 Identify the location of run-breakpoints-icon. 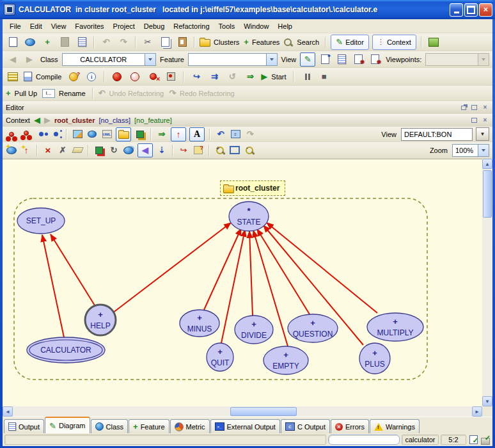
(117, 77).